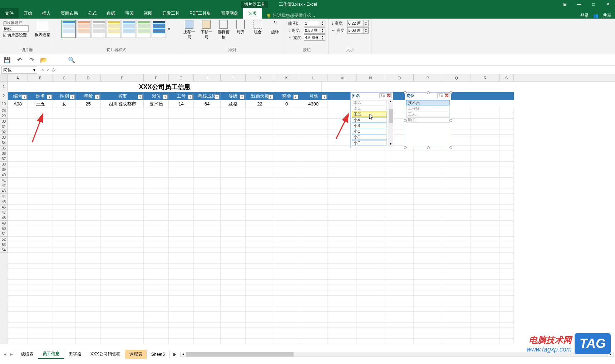  What do you see at coordinates (4, 202) in the screenshot?
I see `row-header: 45` at bounding box center [4, 202].